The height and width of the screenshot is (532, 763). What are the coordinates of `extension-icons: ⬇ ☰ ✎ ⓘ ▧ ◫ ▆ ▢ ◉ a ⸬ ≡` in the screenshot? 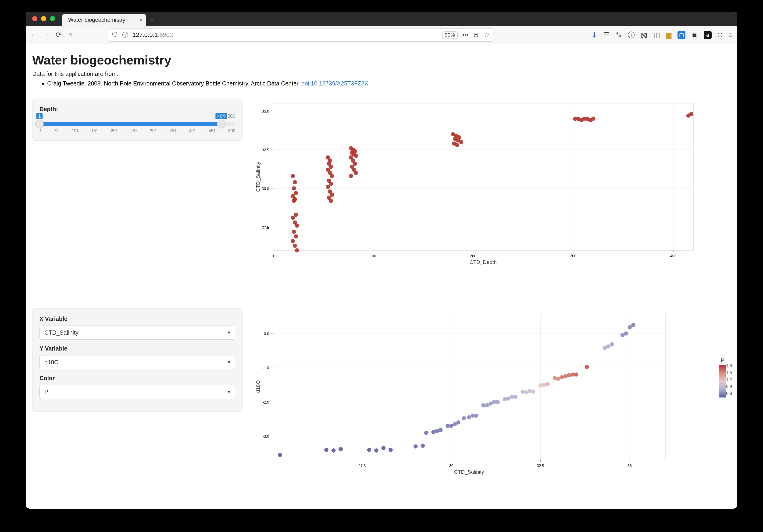 It's located at (662, 35).